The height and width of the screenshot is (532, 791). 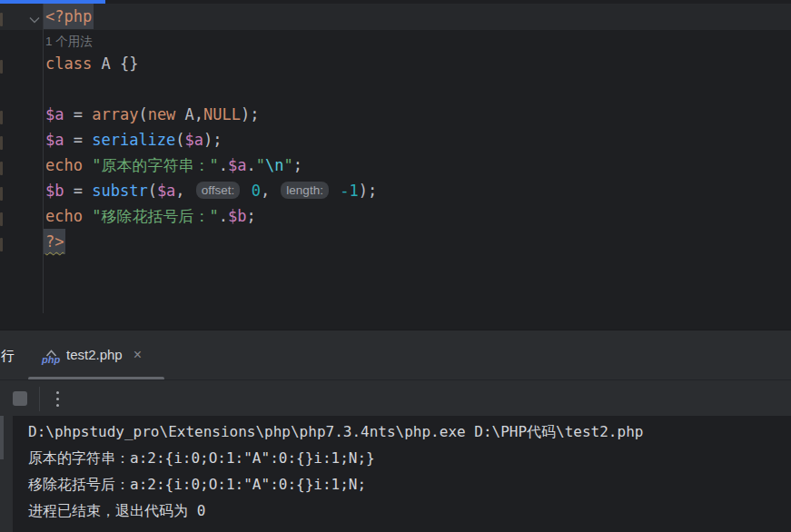 I want to click on code-line: $a = serialize($a);, so click(x=418, y=140).